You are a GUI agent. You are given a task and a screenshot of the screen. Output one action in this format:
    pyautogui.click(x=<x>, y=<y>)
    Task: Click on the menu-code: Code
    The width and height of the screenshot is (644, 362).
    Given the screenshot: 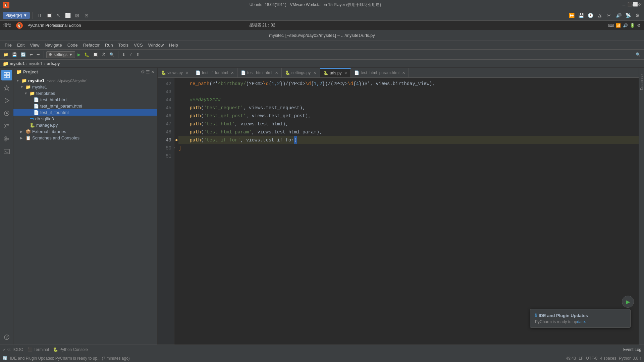 What is the action you would take?
    pyautogui.click(x=72, y=45)
    